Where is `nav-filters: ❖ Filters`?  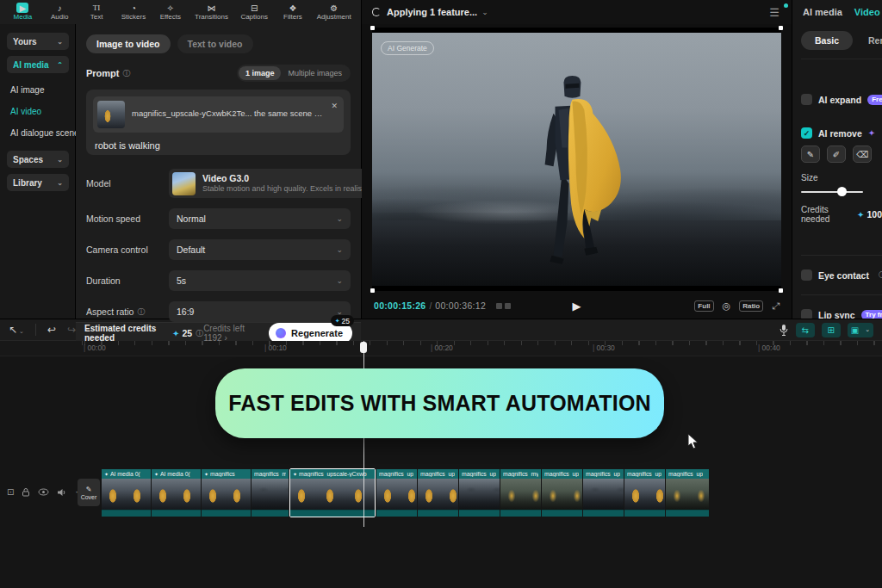
nav-filters: ❖ Filters is located at coordinates (293, 12).